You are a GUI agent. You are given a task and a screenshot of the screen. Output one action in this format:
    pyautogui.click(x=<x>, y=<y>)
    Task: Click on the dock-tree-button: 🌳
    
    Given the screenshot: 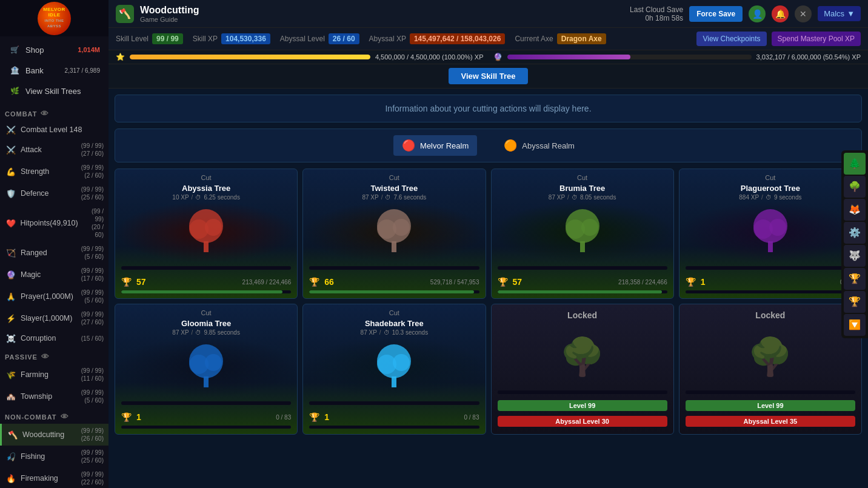 What is the action you would take?
    pyautogui.click(x=855, y=187)
    